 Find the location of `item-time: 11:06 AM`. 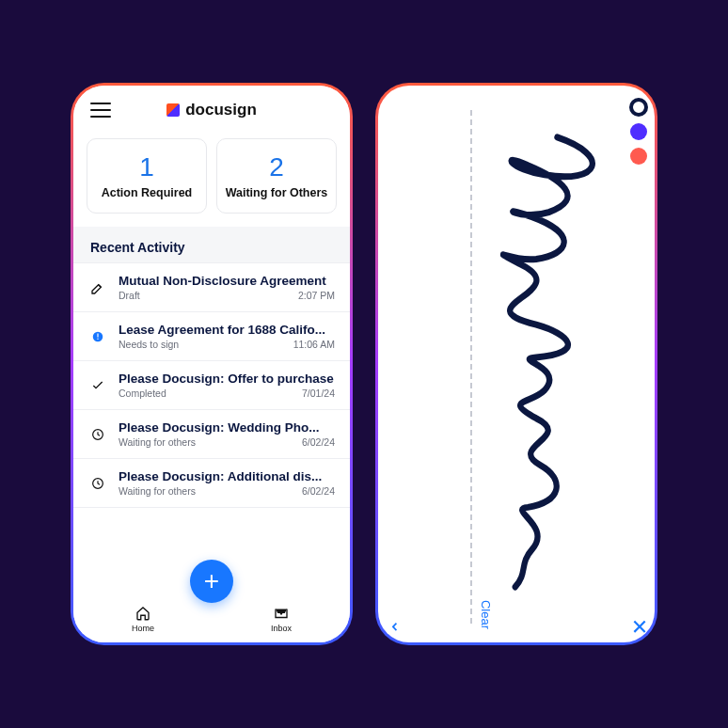

item-time: 11:06 AM is located at coordinates (314, 344).